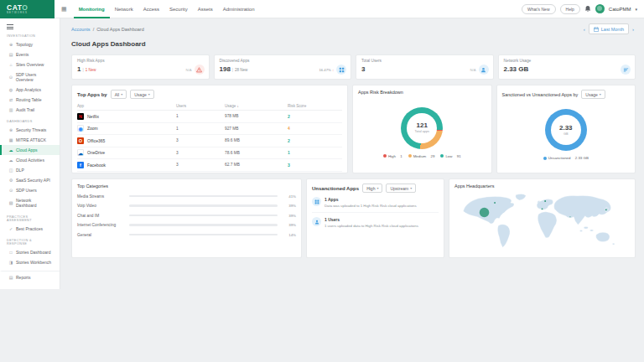 This screenshot has height=362, width=644. What do you see at coordinates (205, 9) in the screenshot?
I see `nav-assets: Assets` at bounding box center [205, 9].